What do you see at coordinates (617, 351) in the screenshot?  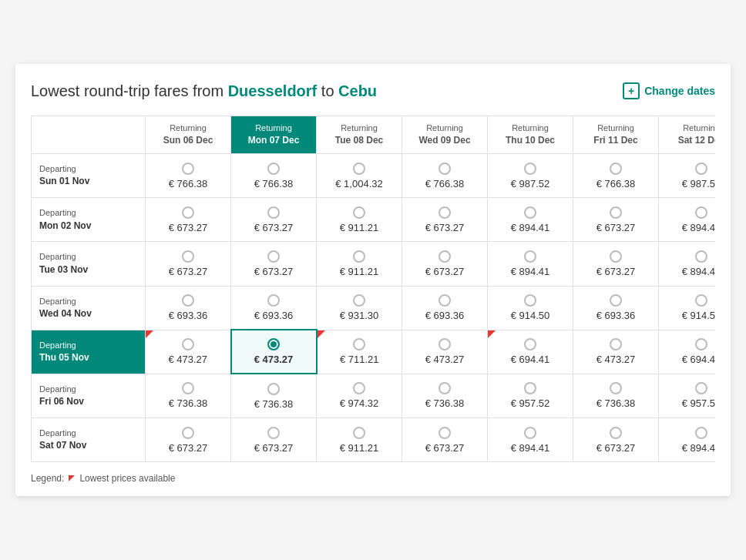 I see `price-cell-thu05-fri11: € 473.27` at bounding box center [617, 351].